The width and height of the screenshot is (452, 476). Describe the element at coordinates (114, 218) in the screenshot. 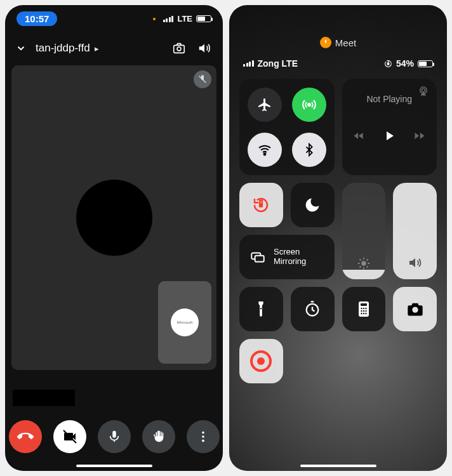

I see `participant-avatar` at that location.